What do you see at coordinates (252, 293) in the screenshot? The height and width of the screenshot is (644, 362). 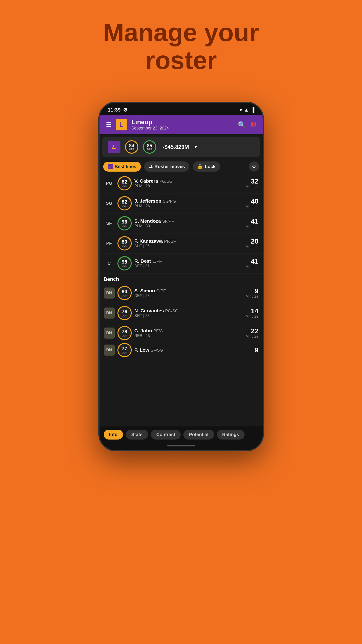 I see `player-minutes: 9 Minutes` at bounding box center [252, 293].